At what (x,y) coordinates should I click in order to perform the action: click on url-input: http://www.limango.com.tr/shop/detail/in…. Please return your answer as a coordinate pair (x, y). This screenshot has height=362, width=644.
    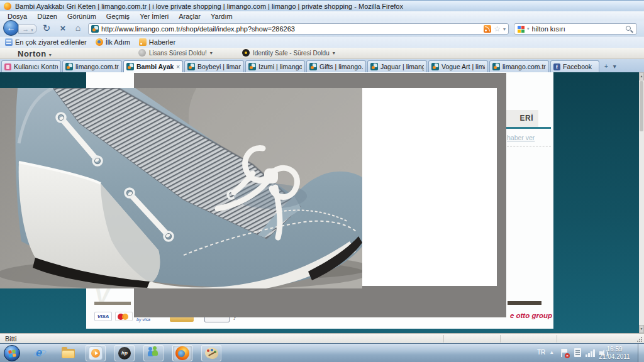
    Looking at the image, I should click on (291, 29).